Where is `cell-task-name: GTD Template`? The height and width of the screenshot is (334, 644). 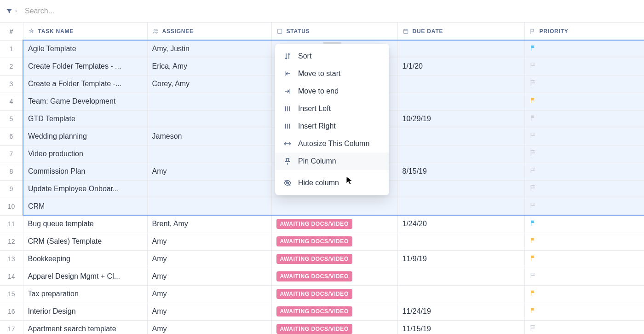
cell-task-name: GTD Template is located at coordinates (85, 119).